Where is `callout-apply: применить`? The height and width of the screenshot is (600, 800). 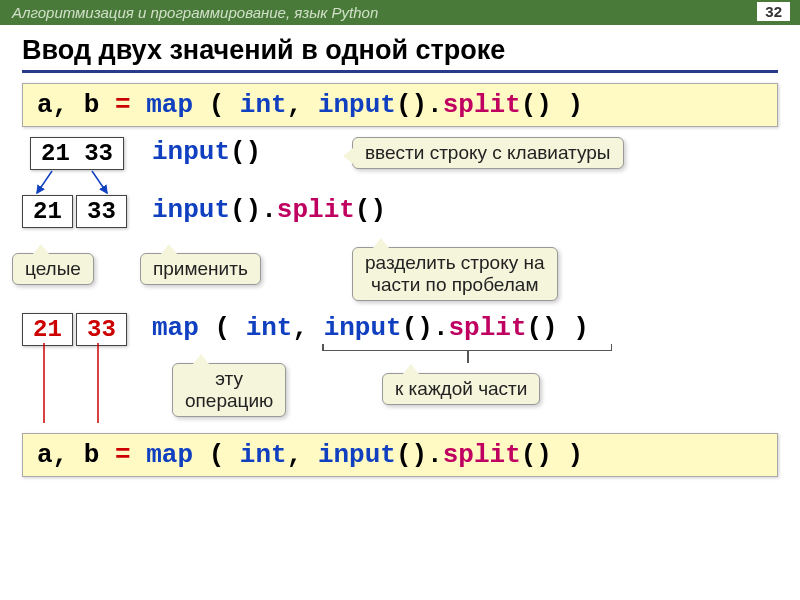
callout-apply: применить is located at coordinates (200, 269).